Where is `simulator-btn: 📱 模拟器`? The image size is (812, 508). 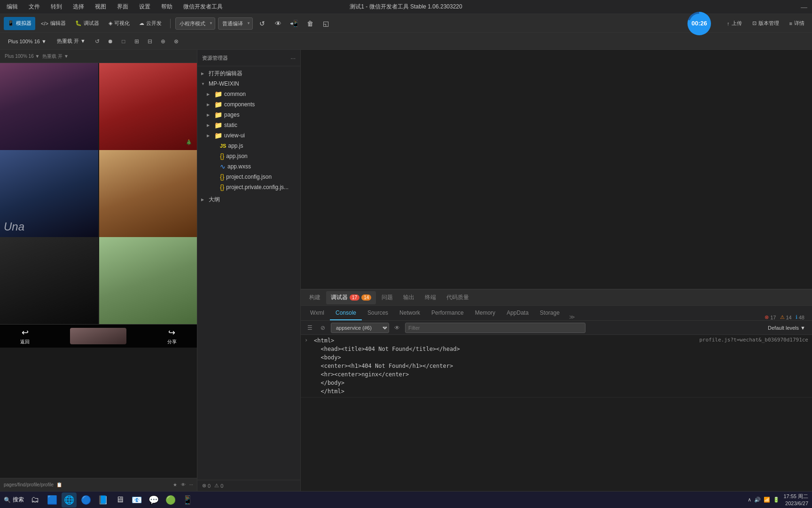
simulator-btn: 📱 模拟器 is located at coordinates (20, 24).